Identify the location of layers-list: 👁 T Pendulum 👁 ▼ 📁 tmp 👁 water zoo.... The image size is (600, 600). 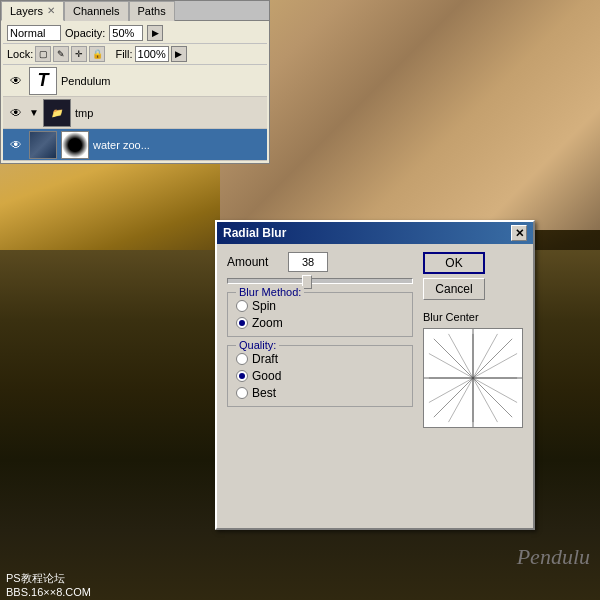
(135, 113).